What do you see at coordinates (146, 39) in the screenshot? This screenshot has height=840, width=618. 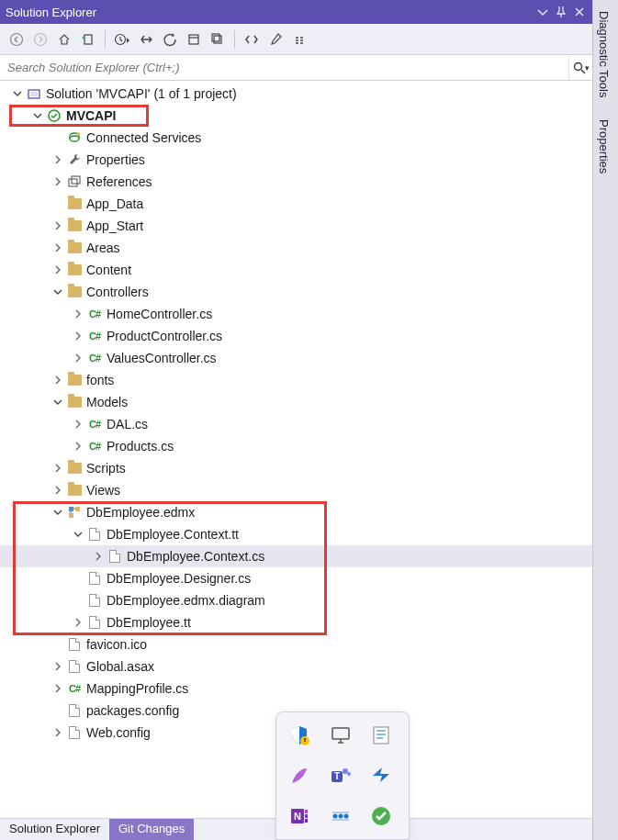 I see `filter-button` at bounding box center [146, 39].